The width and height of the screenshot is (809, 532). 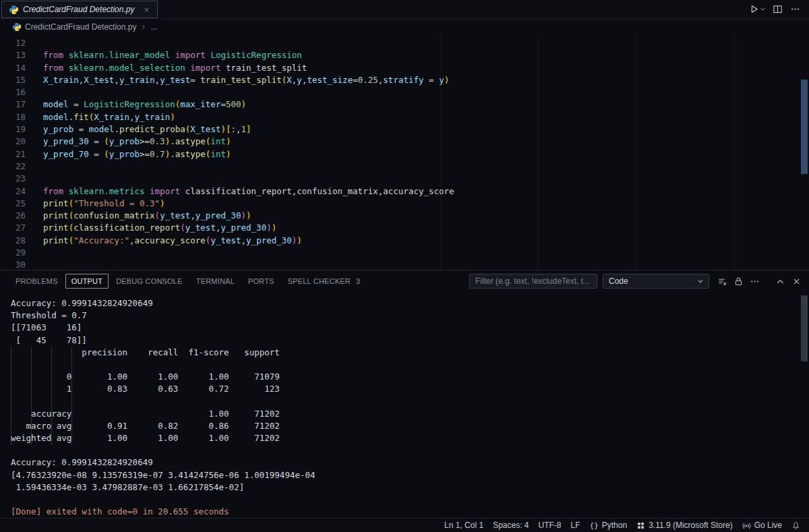 I want to click on line-number: 21, so click(x=13, y=154).